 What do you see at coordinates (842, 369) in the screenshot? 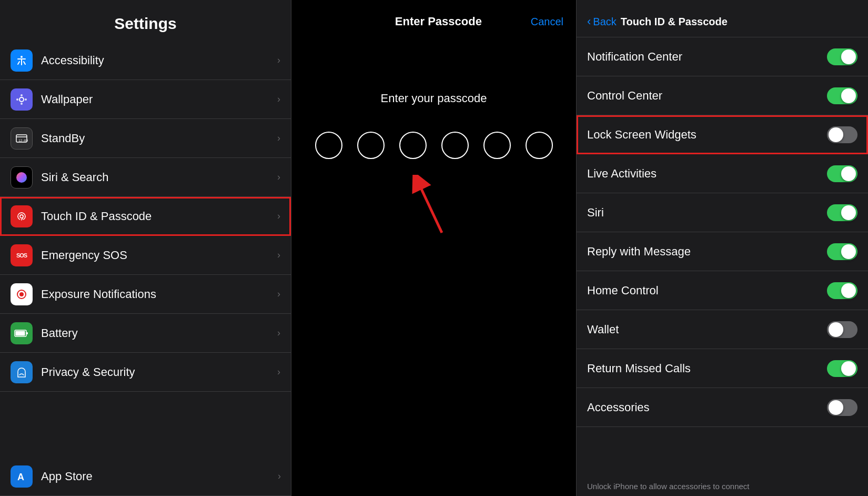
I see `return_missed-toggle` at bounding box center [842, 369].